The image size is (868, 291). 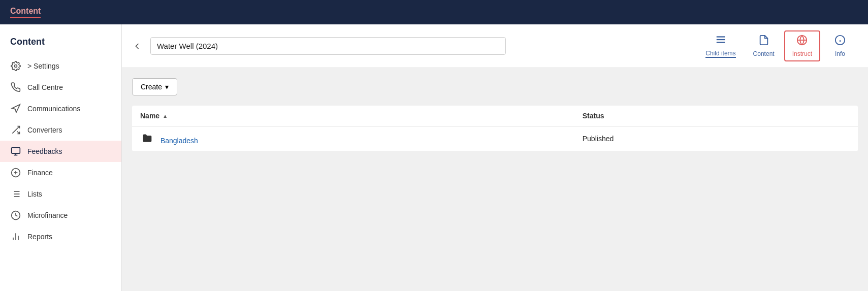 What do you see at coordinates (840, 54) in the screenshot?
I see `tab-info-label: Info` at bounding box center [840, 54].